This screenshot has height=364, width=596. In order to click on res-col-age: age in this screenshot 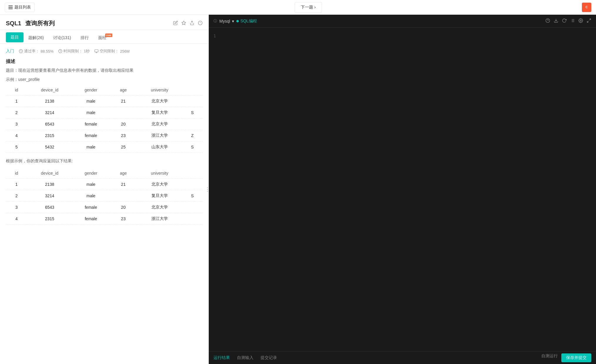, I will do `click(123, 173)`.